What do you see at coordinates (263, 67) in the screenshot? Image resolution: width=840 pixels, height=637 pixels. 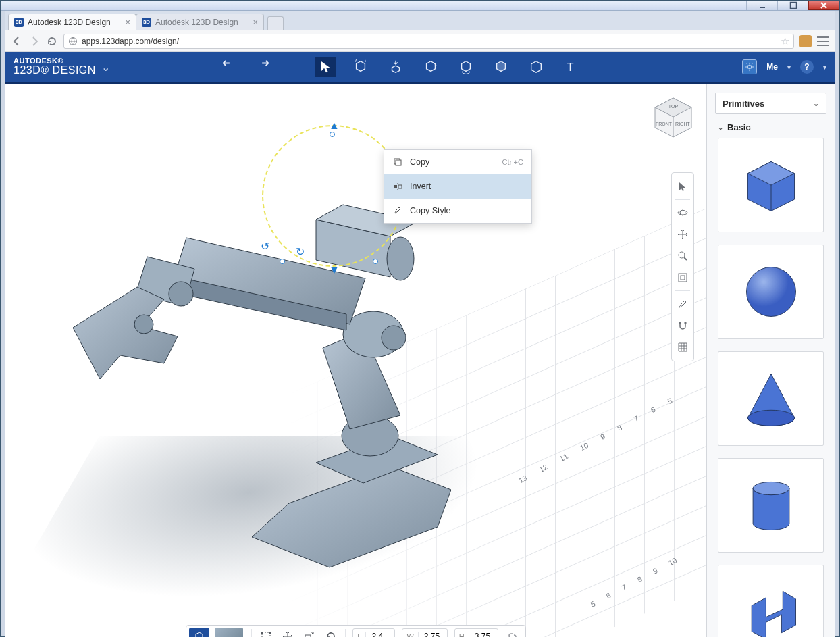 I see `redo-button` at bounding box center [263, 67].